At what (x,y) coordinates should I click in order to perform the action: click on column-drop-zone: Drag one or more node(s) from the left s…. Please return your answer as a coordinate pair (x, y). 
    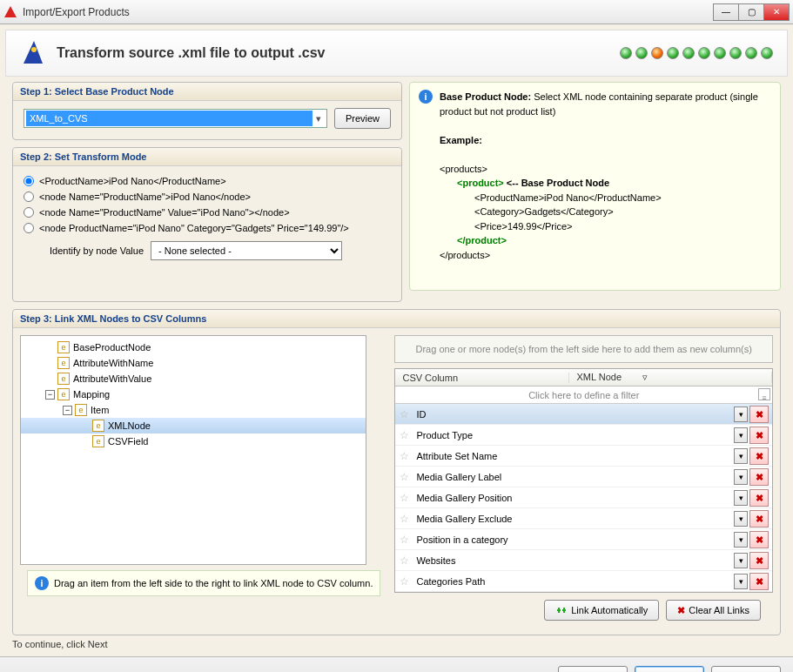
    Looking at the image, I should click on (583, 349).